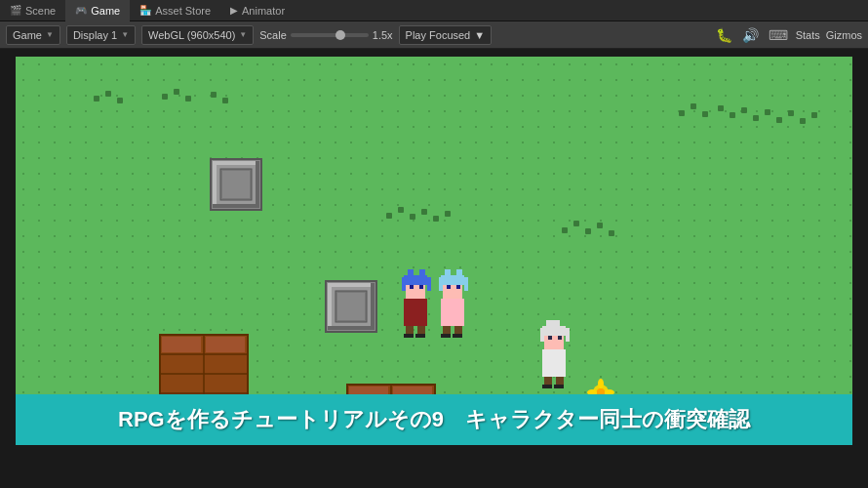  I want to click on keyboard-icon-button: ⌨, so click(778, 35).